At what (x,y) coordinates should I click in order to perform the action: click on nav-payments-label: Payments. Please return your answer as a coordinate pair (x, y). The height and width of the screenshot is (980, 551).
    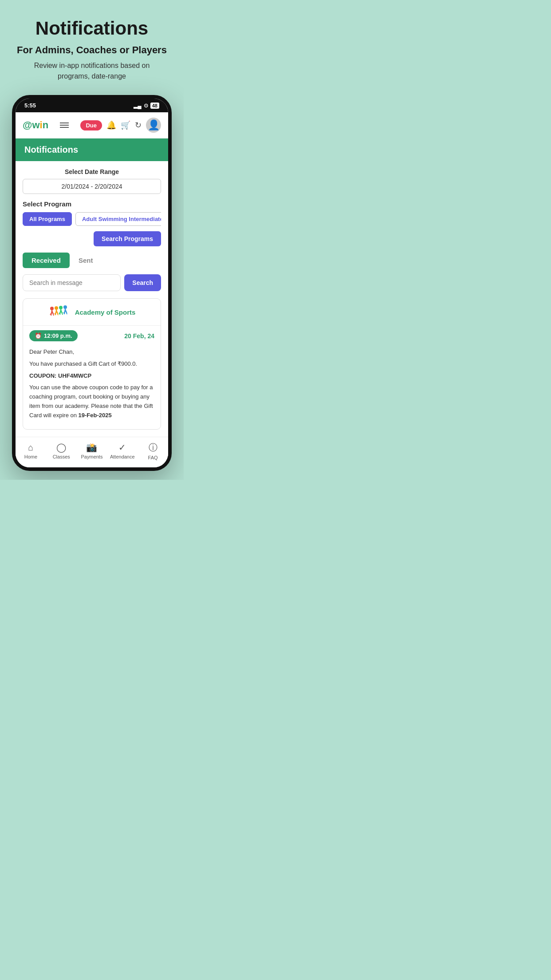
    Looking at the image, I should click on (92, 457).